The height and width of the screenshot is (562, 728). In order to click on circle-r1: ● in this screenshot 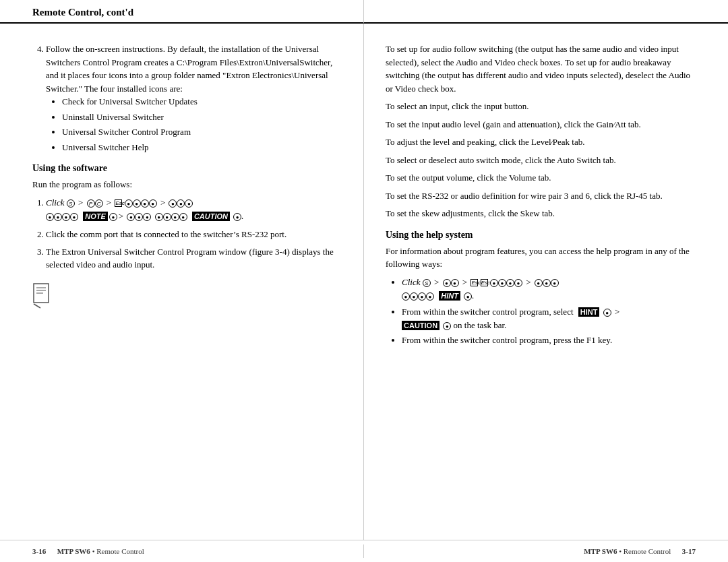, I will do `click(181, 204)`.